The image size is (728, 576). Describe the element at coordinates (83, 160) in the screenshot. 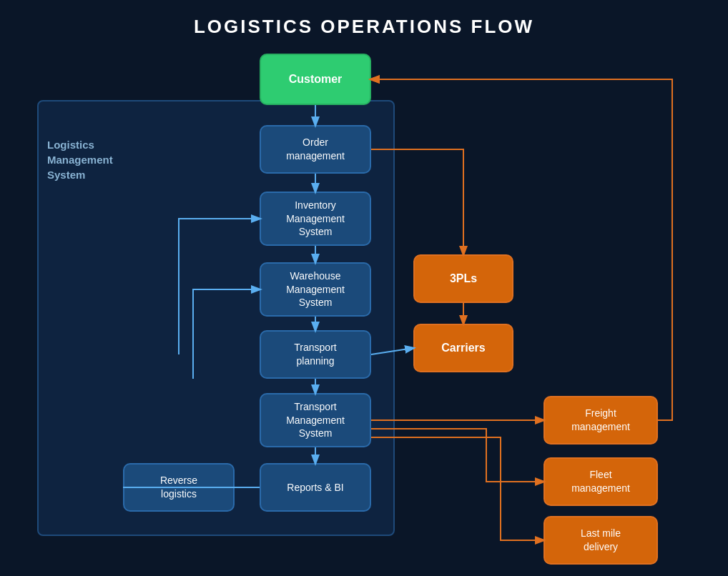

I see `lms-label: LogisticsManagementSystem` at that location.